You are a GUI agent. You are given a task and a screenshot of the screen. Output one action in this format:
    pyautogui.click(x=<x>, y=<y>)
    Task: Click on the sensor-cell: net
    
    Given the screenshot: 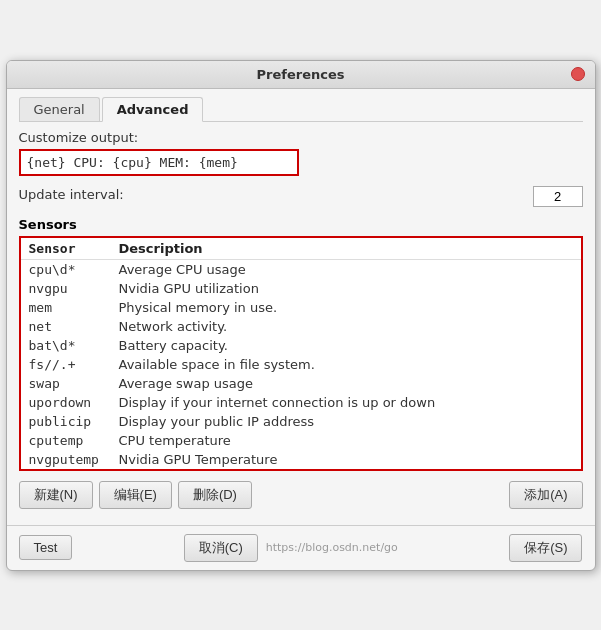 What is the action you would take?
    pyautogui.click(x=66, y=326)
    